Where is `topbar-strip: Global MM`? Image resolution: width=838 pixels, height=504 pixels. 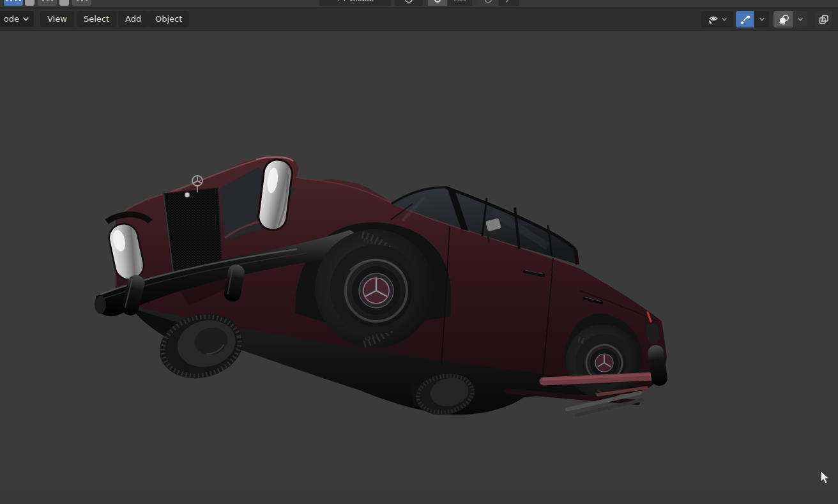
topbar-strip: Global MM is located at coordinates (419, 3).